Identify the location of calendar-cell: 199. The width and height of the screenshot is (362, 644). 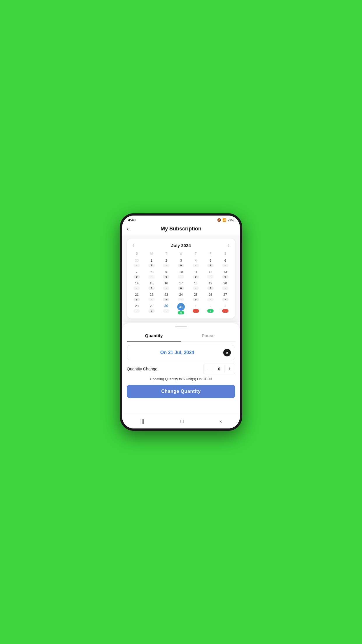
(210, 285).